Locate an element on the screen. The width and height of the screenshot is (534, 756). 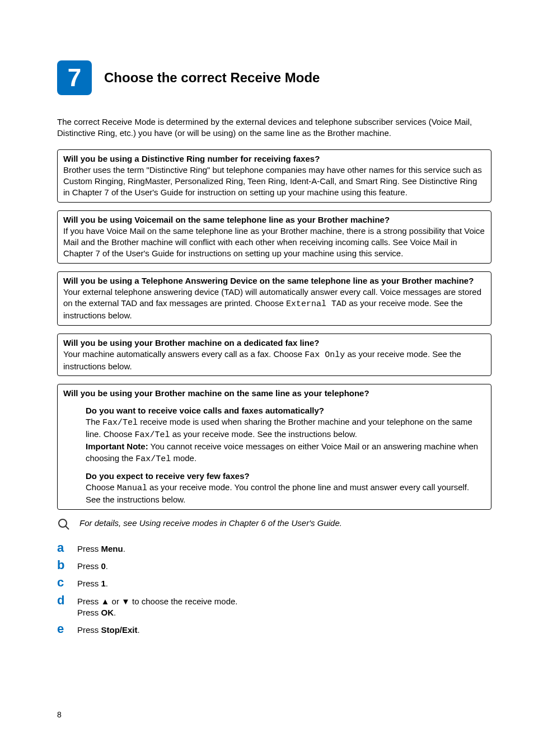
step-number-badge: 7 is located at coordinates (74, 78).